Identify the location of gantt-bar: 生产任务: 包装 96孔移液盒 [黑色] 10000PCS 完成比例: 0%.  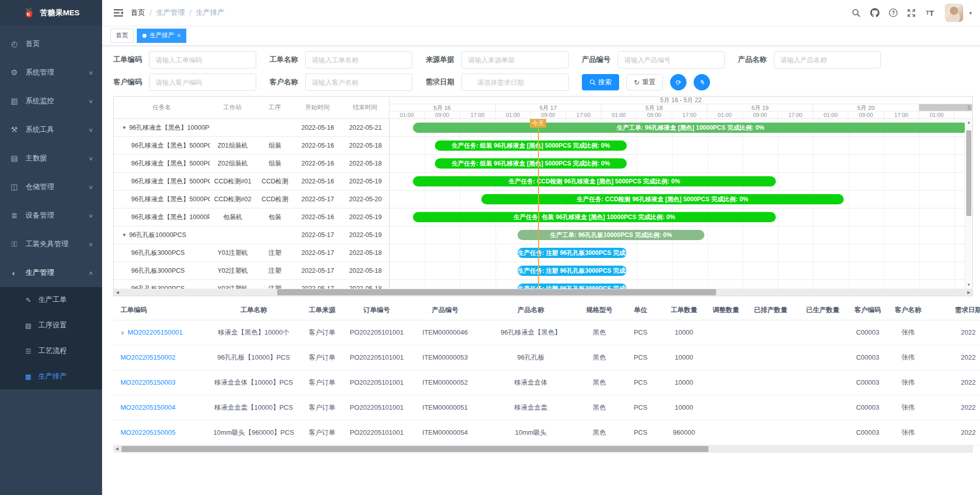
(594, 217).